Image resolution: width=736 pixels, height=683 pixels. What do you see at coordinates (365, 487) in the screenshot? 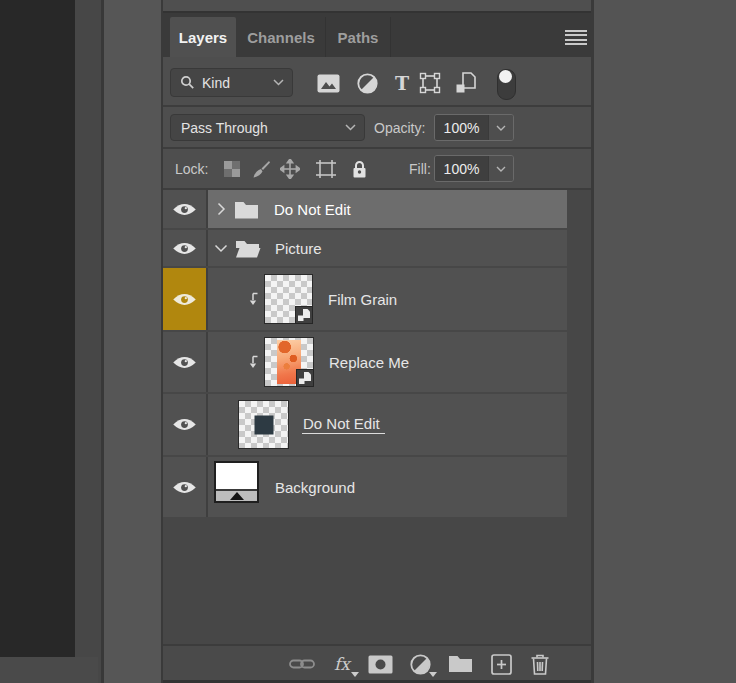
I see `layer-row-background: Background` at bounding box center [365, 487].